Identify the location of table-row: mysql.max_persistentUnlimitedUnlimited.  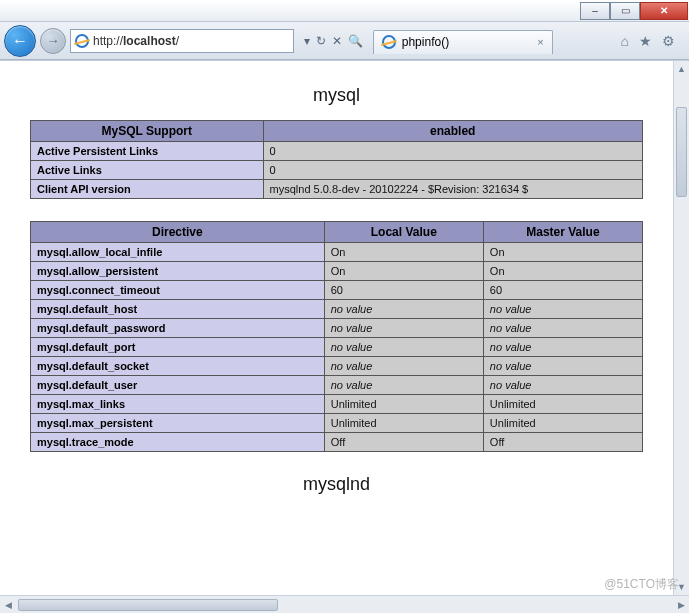
(337, 424).